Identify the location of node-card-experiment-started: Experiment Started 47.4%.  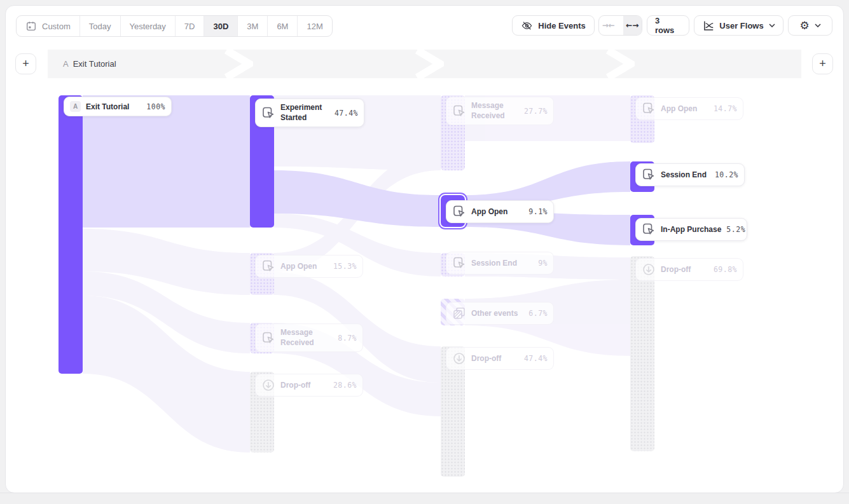
(310, 113).